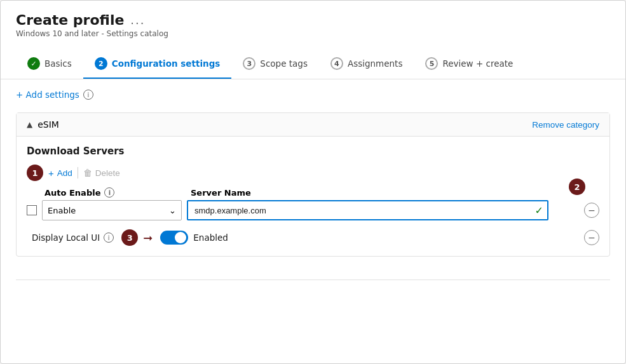 This screenshot has width=626, height=364. I want to click on tabs-bar: ✓ Basics 2 Configuration settings 3 Scop…, so click(313, 62).